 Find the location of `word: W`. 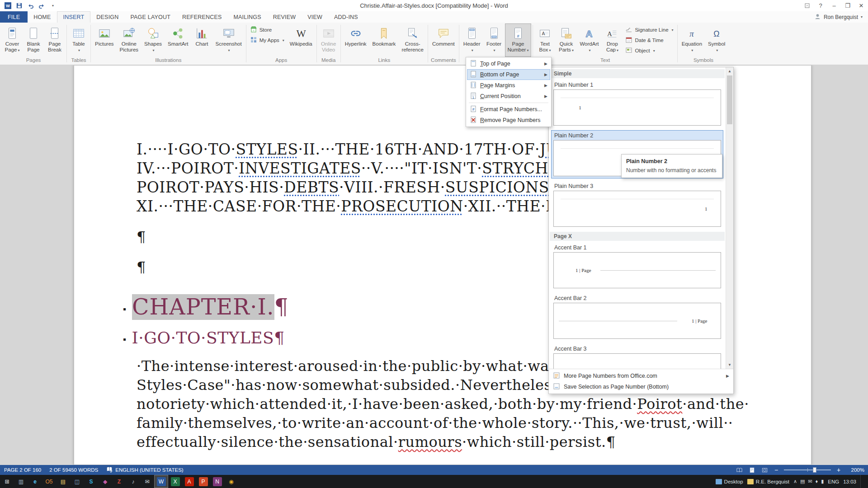

word: W is located at coordinates (161, 482).